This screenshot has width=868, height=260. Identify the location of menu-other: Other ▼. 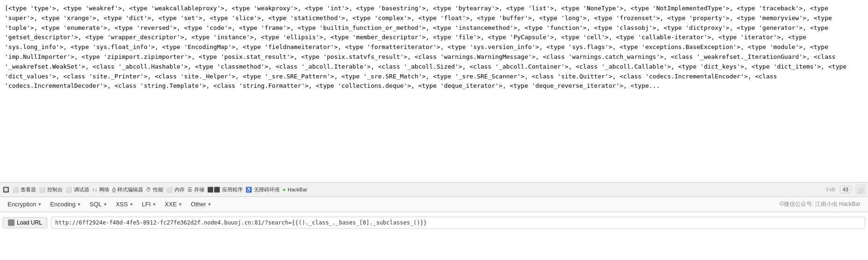
(201, 204).